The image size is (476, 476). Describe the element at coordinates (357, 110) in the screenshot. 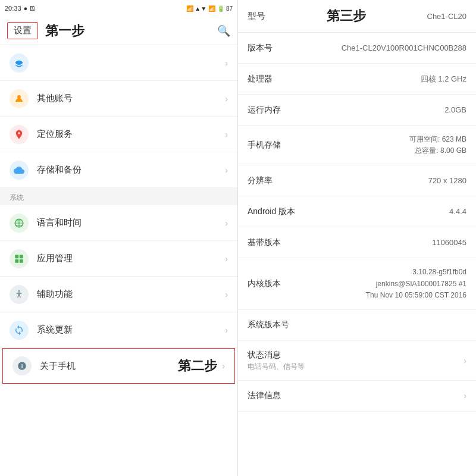

I see `ram-row: 运行内存 2.0GB` at that location.